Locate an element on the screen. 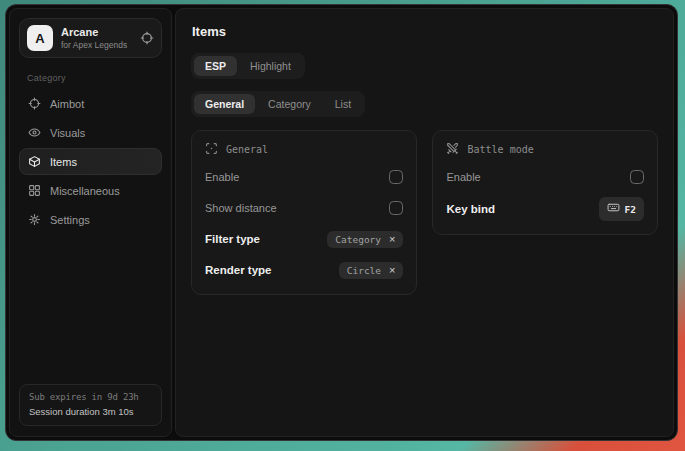 The height and width of the screenshot is (451, 685). sidebar-item-miscellaneous: Miscellaneous is located at coordinates (90, 190).